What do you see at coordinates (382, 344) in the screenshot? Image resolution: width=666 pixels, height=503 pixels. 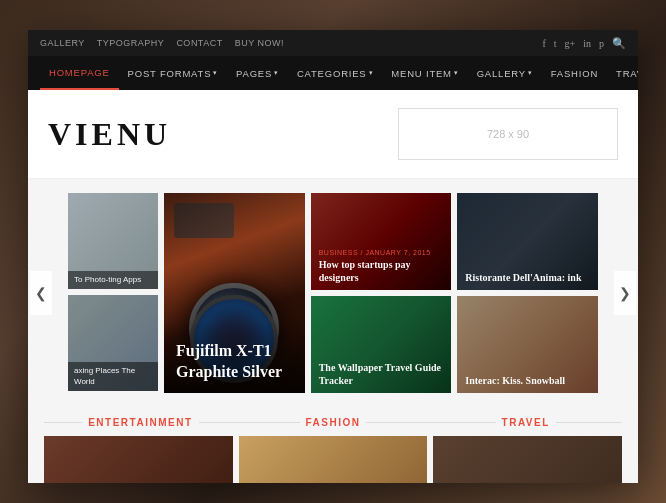 I see `small-card-3-overlay: The Wallpaper Travel Guide Tracker` at bounding box center [382, 344].